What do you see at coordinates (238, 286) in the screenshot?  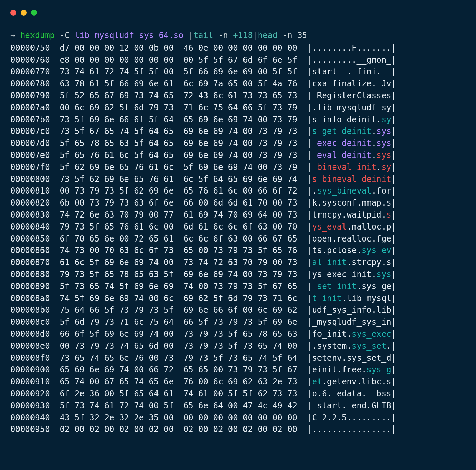 I see `hexdump-row: 00000890 5f 73 65 74 5f 69 6e 69 74 00 7…` at bounding box center [238, 286].